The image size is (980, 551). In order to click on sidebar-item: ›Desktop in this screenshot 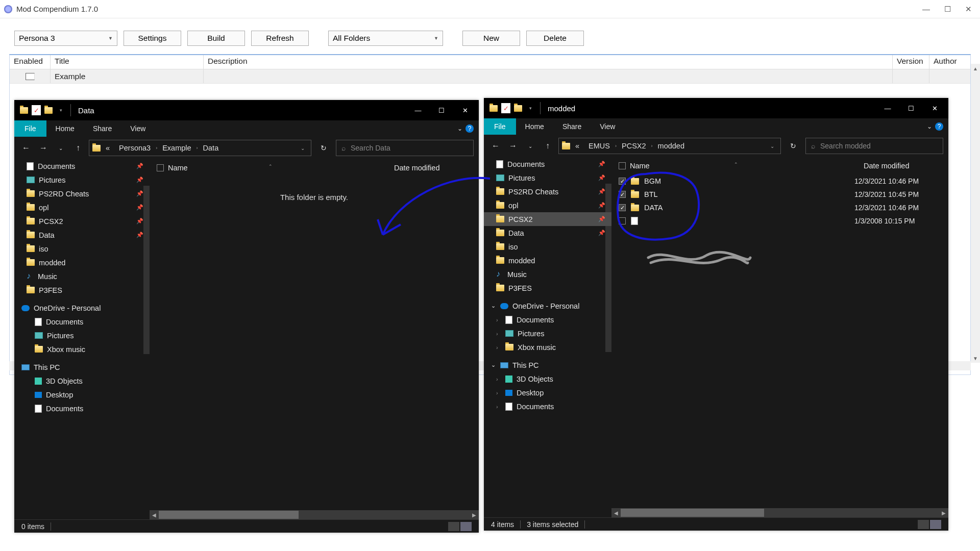, I will do `click(548, 393)`.